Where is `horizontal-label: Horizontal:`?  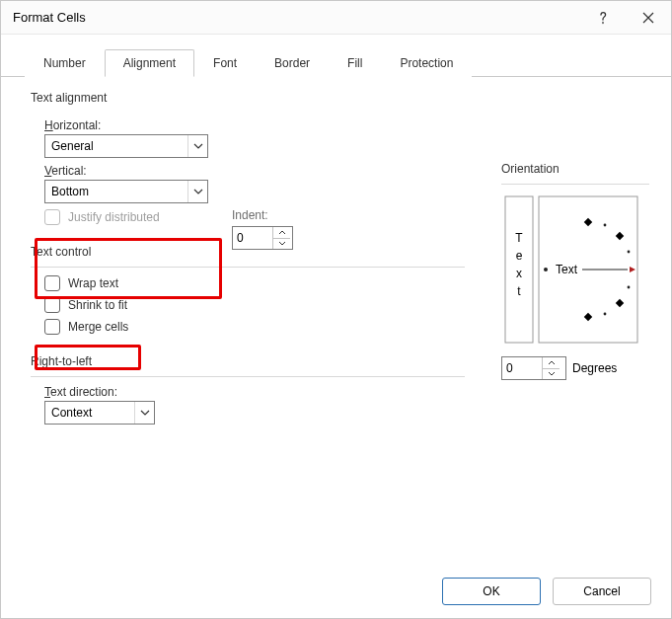
horizontal-label: Horizontal: is located at coordinates (347, 125).